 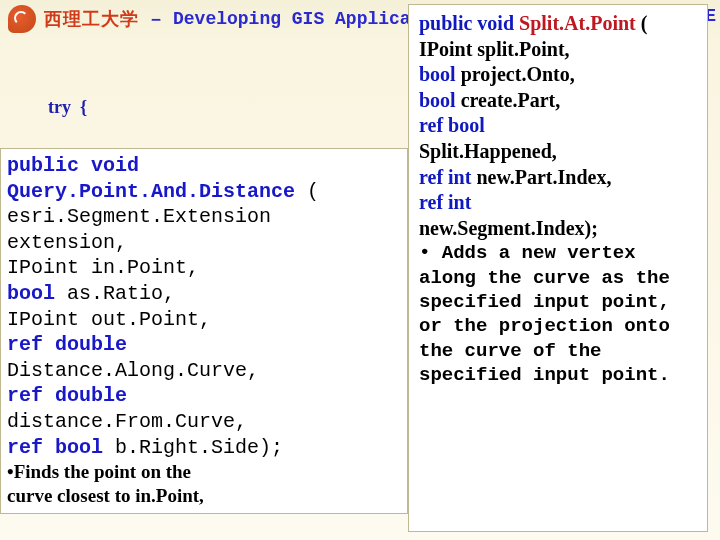 I want to click on university-name: 西理工大学, so click(x=92, y=19).